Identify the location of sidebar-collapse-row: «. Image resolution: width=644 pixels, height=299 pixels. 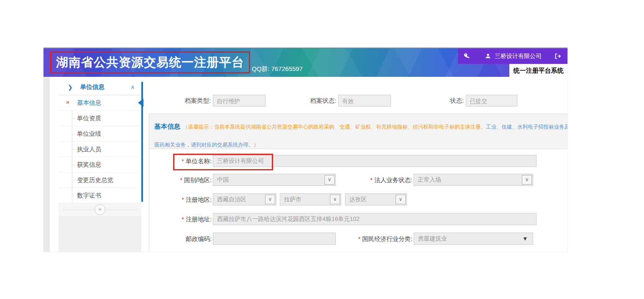
(100, 210).